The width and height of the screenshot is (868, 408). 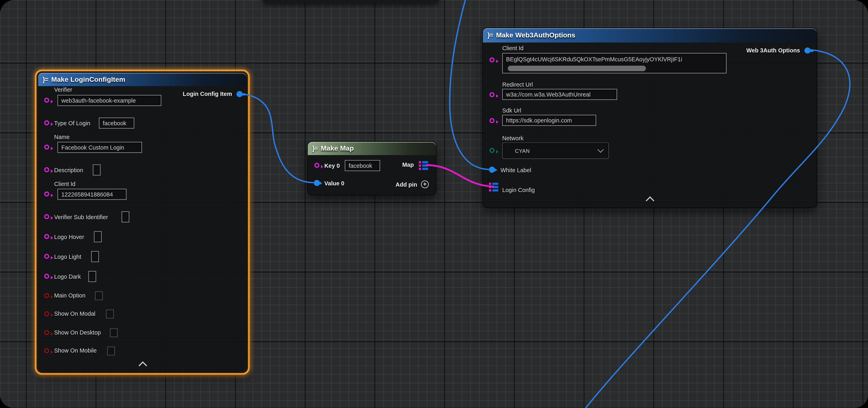 I want to click on pin-label: White Label, so click(x=516, y=170).